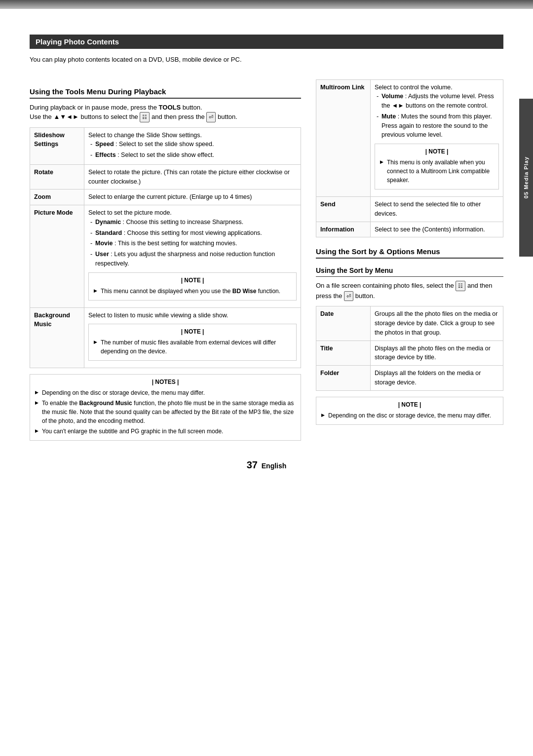 This screenshot has height=756, width=533. Describe the element at coordinates (410, 348) in the screenshot. I see `sort-table: Date Groups all the the photo files on t…` at that location.